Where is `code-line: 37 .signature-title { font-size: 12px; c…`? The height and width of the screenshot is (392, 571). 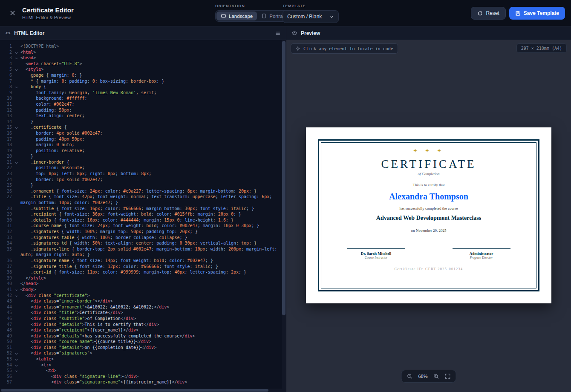
code-line: 37 .signature-title { font-size: 12px; c… is located at coordinates (143, 267).